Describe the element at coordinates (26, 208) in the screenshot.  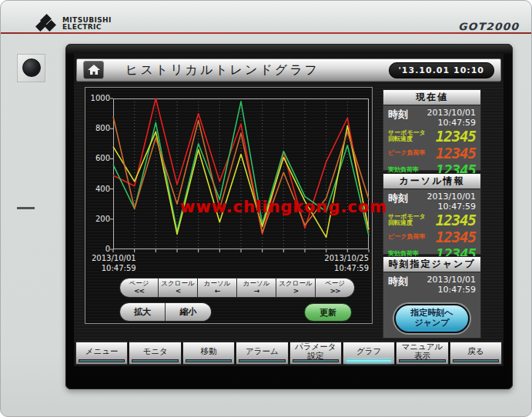
I see `bezel-marker` at that location.